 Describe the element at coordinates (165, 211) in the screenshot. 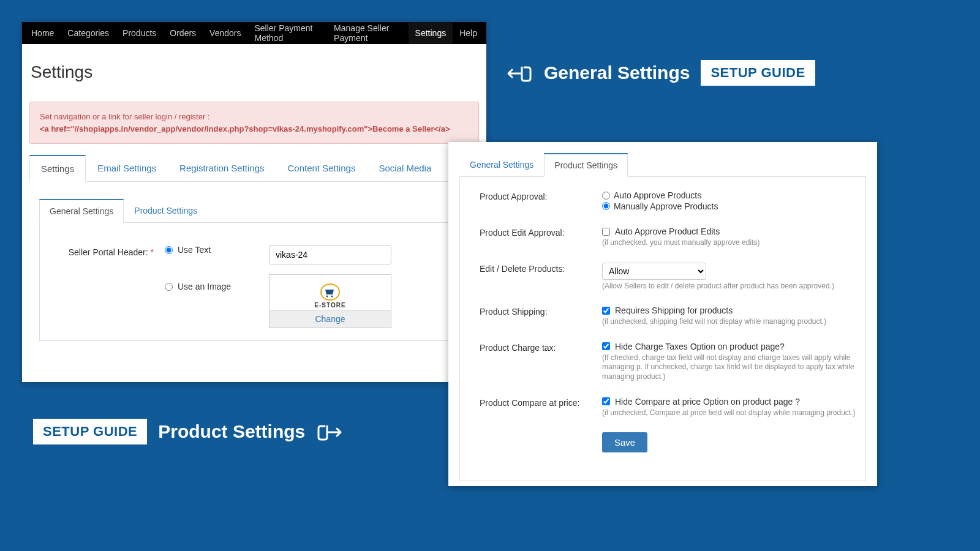

I see `tab-product-settings: Product Settings` at that location.